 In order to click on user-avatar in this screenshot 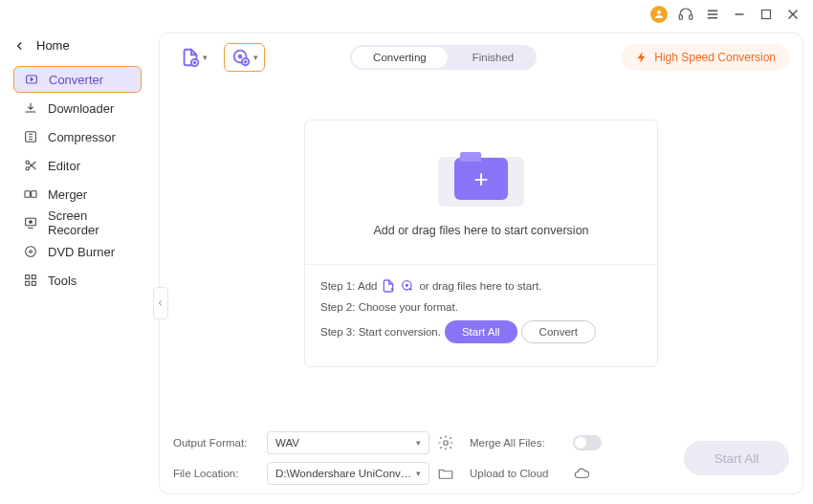, I will do `click(659, 14)`.